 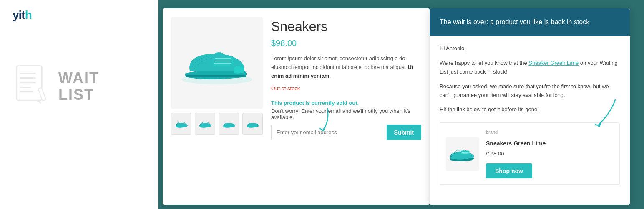 I want to click on product-main-image, so click(x=217, y=63).